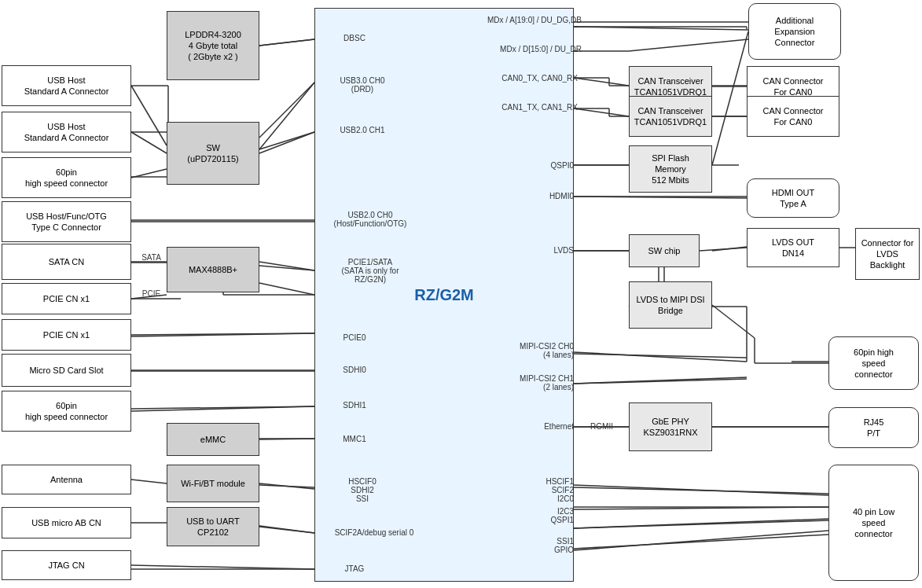  Describe the element at coordinates (66, 262) in the screenshot. I see `sata-cn: SATA CN` at that location.